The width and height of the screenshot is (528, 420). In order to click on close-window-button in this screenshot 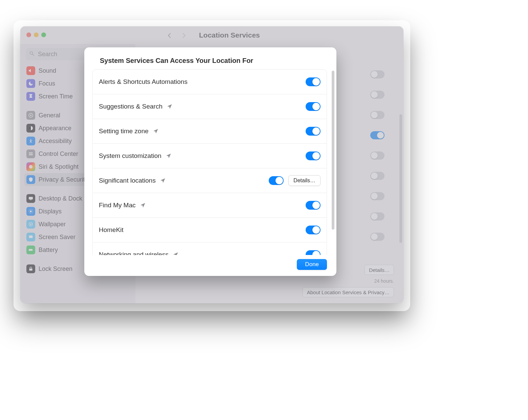, I will do `click(29, 35)`.